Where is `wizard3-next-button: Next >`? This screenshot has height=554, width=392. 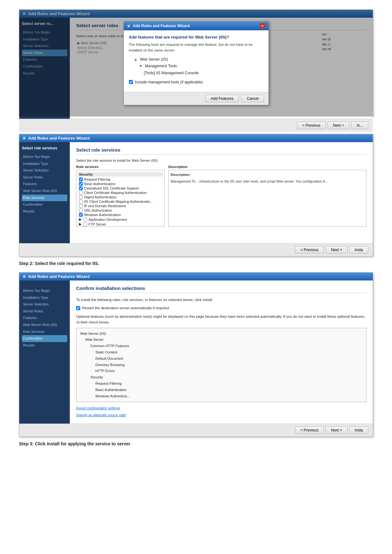 wizard3-next-button: Next > is located at coordinates (337, 430).